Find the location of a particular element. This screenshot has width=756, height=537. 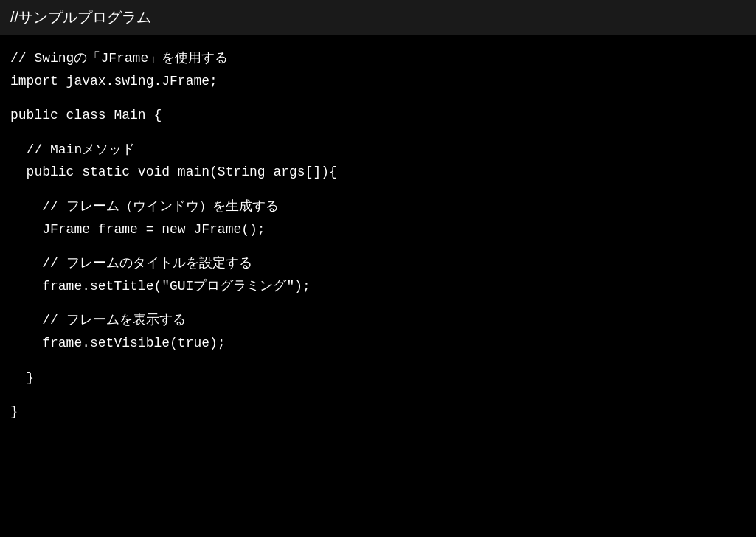

header-title: //サンプルプログラム is located at coordinates (81, 17).